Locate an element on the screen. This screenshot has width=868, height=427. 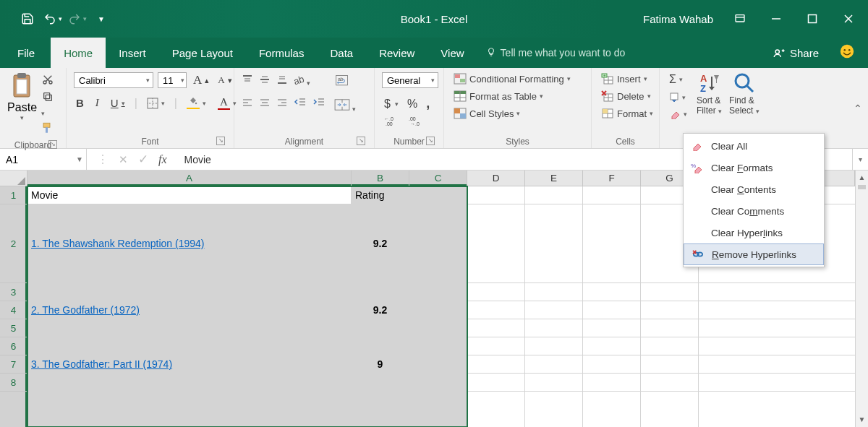
save-icon is located at coordinates (27, 19).